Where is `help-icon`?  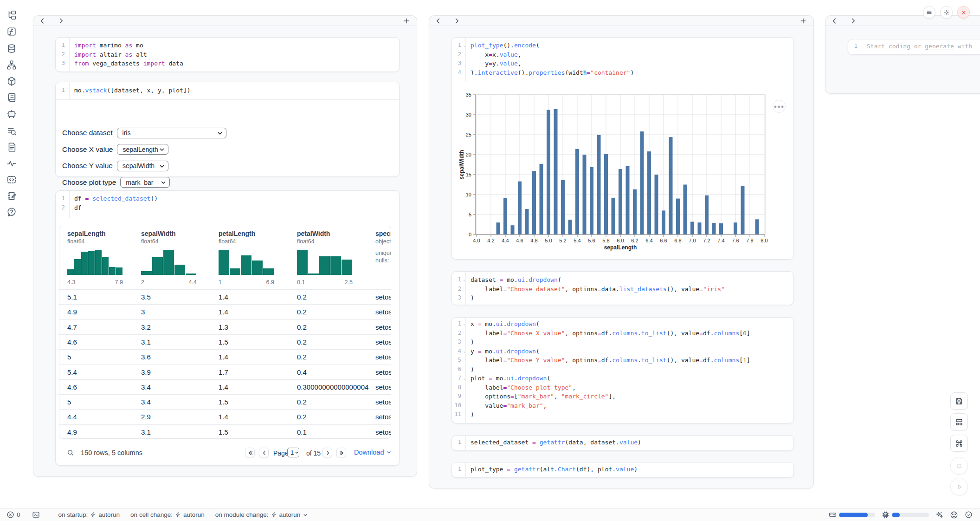
help-icon is located at coordinates (12, 212).